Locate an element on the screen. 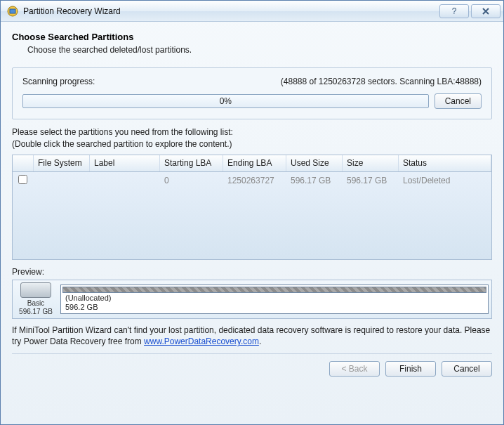 Image resolution: width=504 pixels, height=425 pixels. instructions: Please select the partitions you need fr… is located at coordinates (252, 138).